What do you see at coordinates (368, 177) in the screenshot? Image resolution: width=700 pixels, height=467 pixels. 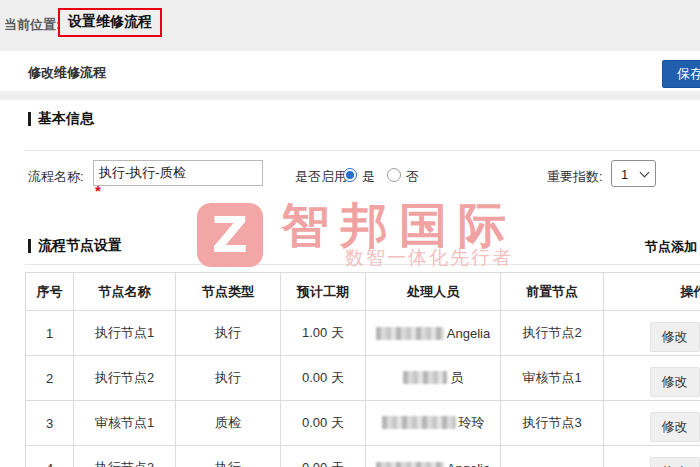 I see `enabled-yes-label: 是` at bounding box center [368, 177].